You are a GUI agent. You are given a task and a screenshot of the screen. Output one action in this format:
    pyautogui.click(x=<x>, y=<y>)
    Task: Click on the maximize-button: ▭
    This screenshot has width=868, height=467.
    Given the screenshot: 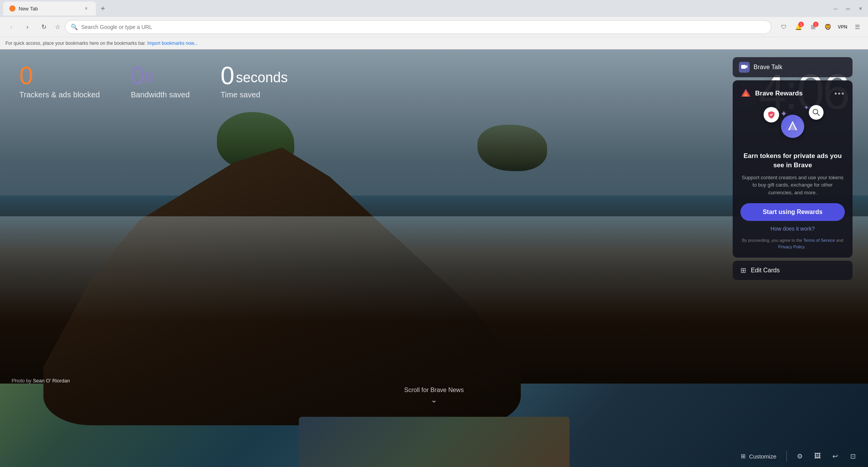 What is the action you would take?
    pyautogui.click(x=848, y=8)
    